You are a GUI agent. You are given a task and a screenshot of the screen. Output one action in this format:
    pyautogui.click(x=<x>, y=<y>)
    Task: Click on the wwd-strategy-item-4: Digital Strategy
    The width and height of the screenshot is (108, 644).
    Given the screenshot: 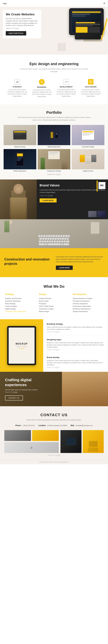 What is the action you would take?
    pyautogui.click(x=20, y=309)
    